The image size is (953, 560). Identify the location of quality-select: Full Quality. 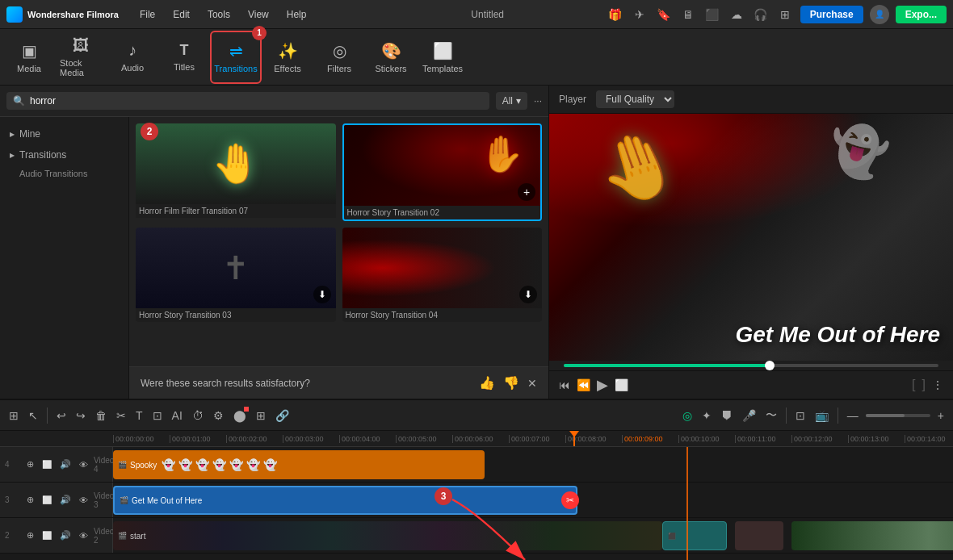
(635, 99).